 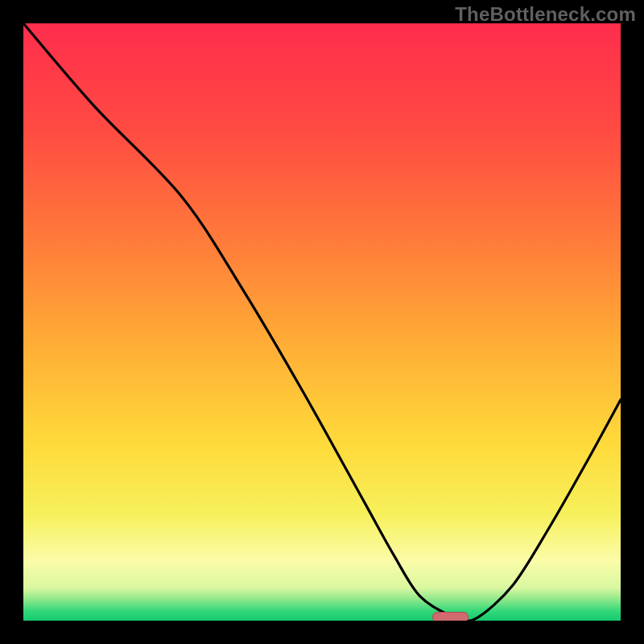 What do you see at coordinates (546, 14) in the screenshot?
I see `watermark-text: TheBottleneck.com` at bounding box center [546, 14].